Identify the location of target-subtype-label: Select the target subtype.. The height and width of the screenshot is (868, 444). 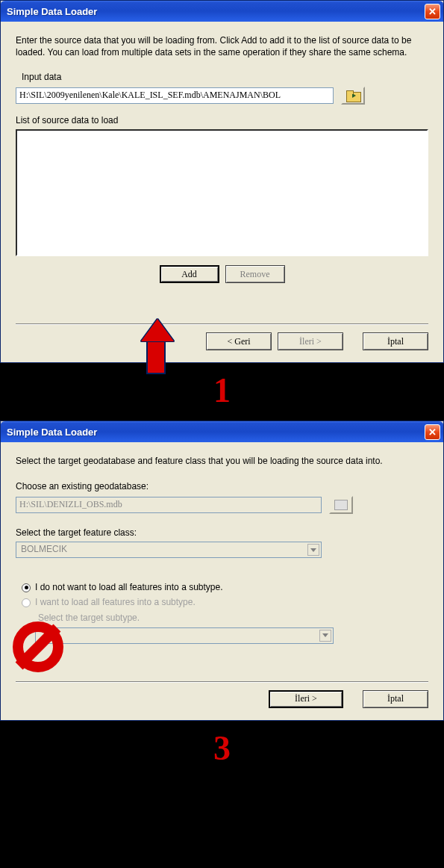
(233, 619).